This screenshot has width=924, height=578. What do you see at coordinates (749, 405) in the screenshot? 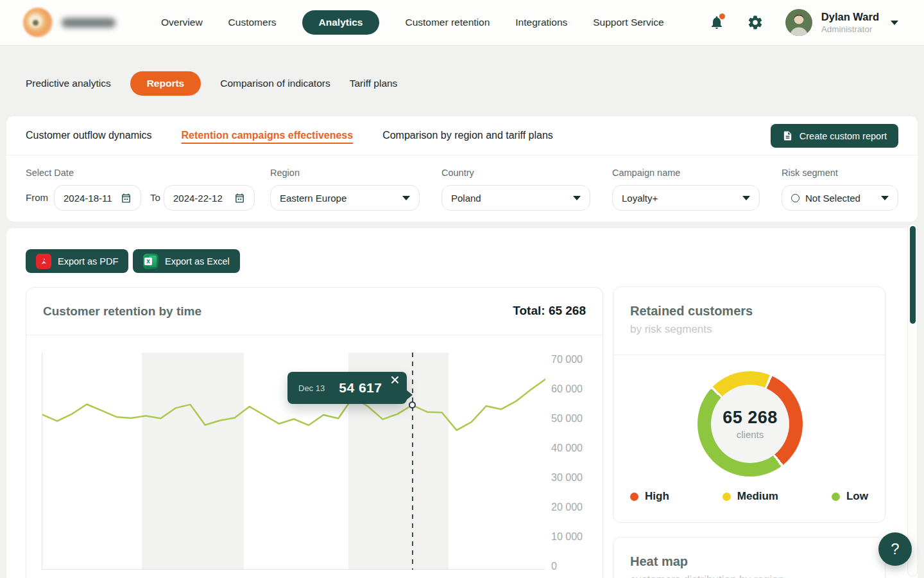
I see `retained-customers-card: Retained customers by risk segments 65 2…` at bounding box center [749, 405].